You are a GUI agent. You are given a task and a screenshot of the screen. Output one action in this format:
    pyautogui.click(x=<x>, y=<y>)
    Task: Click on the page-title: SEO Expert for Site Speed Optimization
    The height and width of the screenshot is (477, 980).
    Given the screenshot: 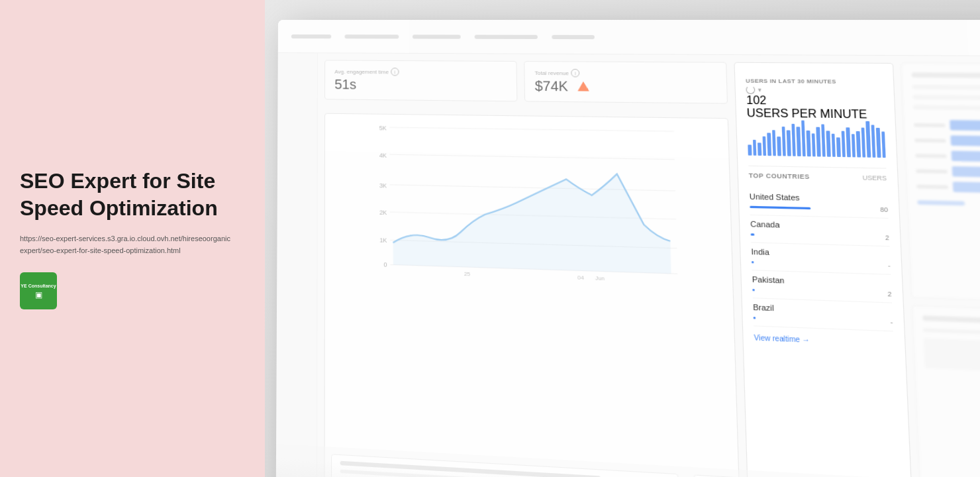 What is the action you would take?
    pyautogui.click(x=132, y=195)
    